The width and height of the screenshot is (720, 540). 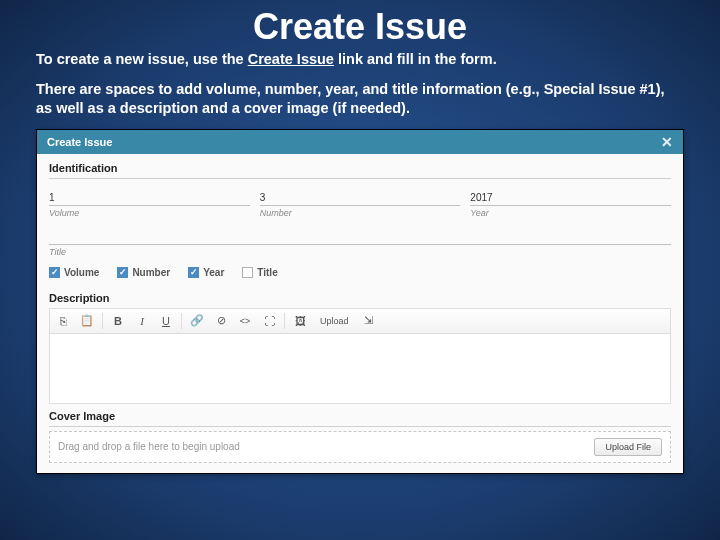 What do you see at coordinates (142, 59) in the screenshot?
I see `slide-para-1a: To create a new issue, use the` at bounding box center [142, 59].